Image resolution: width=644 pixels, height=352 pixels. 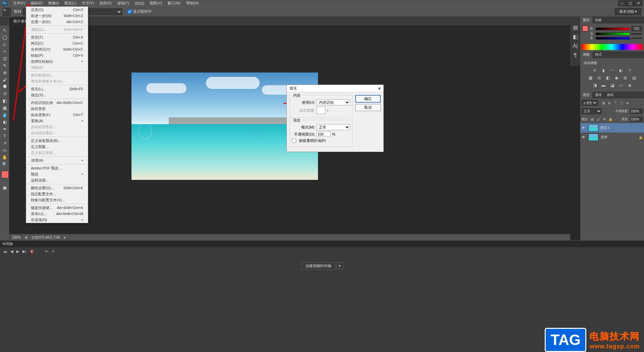 What do you see at coordinates (603, 103) in the screenshot?
I see `filter-pixel-icon: ▦` at bounding box center [603, 103].